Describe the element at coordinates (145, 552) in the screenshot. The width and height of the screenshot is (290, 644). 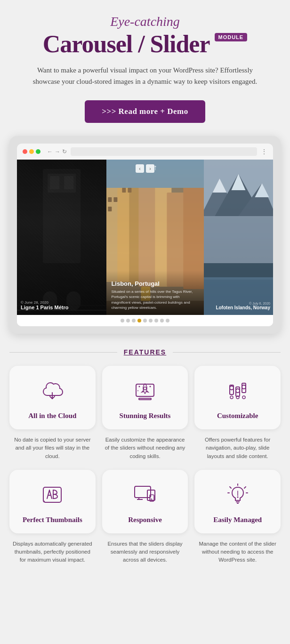
I see `features-desc-row-2: Displays automatically generated thumbna…` at that location.